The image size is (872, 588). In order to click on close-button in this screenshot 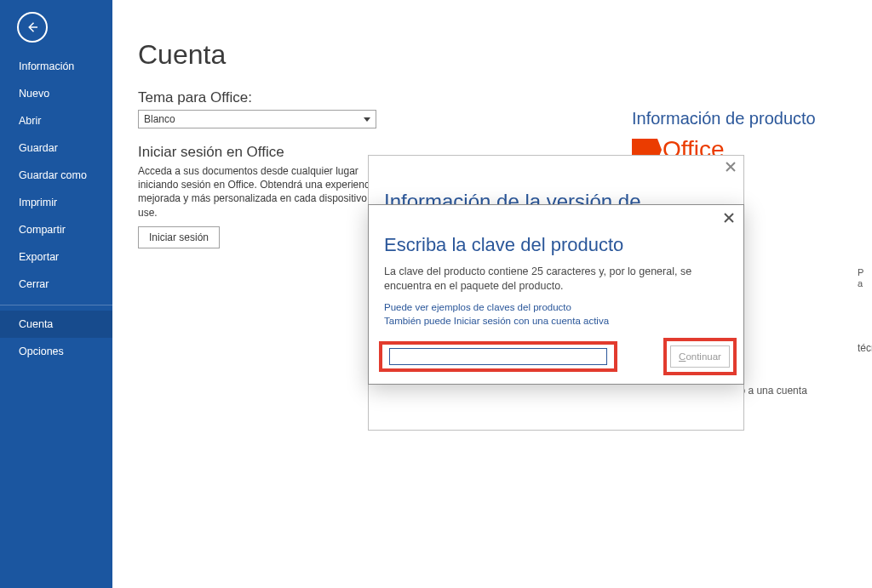, I will do `click(729, 218)`.